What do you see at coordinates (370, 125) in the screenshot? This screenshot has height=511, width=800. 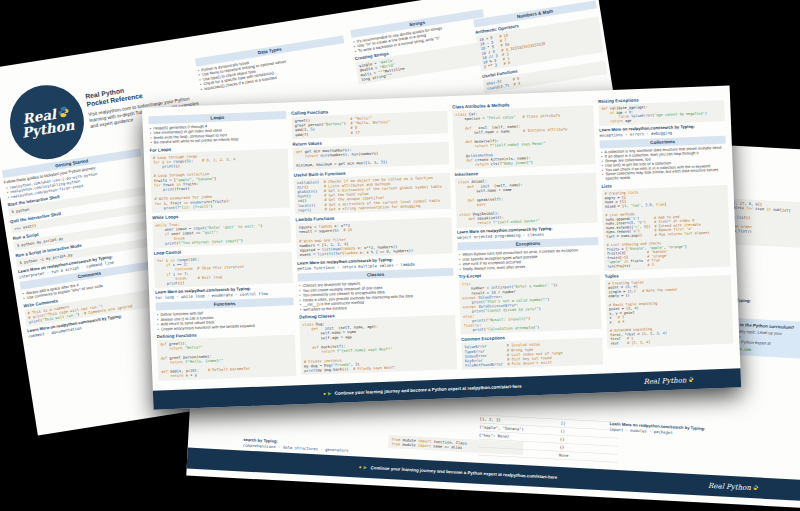 I see `code-block: greet() # "Hello!"greet_person("Bartosz"…` at bounding box center [370, 125].